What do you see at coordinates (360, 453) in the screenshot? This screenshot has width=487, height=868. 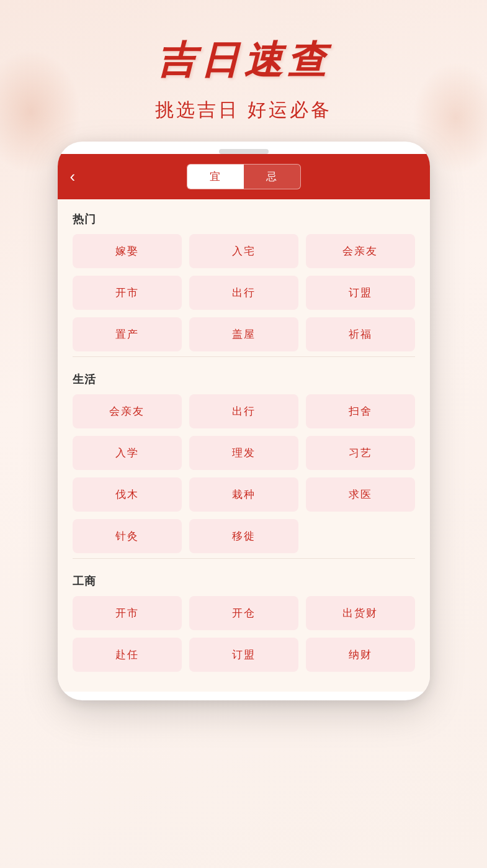 I see `tag-life-xiye: 习艺` at bounding box center [360, 453].